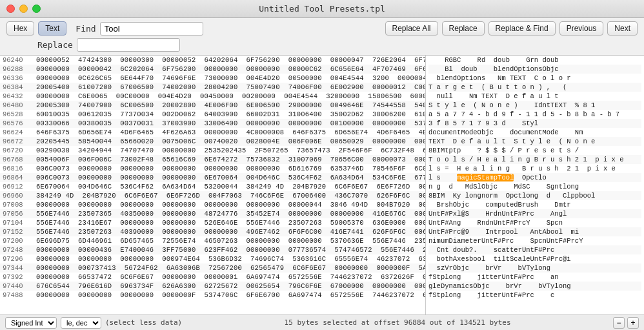 This screenshot has width=644, height=330. I want to click on text-row: T a r g e t ( B u t t o n ) , (, so click(535, 87).